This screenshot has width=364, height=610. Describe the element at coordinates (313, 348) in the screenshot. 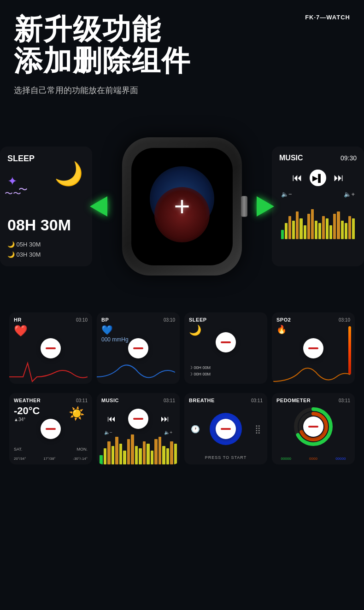

I see `widget-spo2: SPO2 03:10 🔥` at that location.